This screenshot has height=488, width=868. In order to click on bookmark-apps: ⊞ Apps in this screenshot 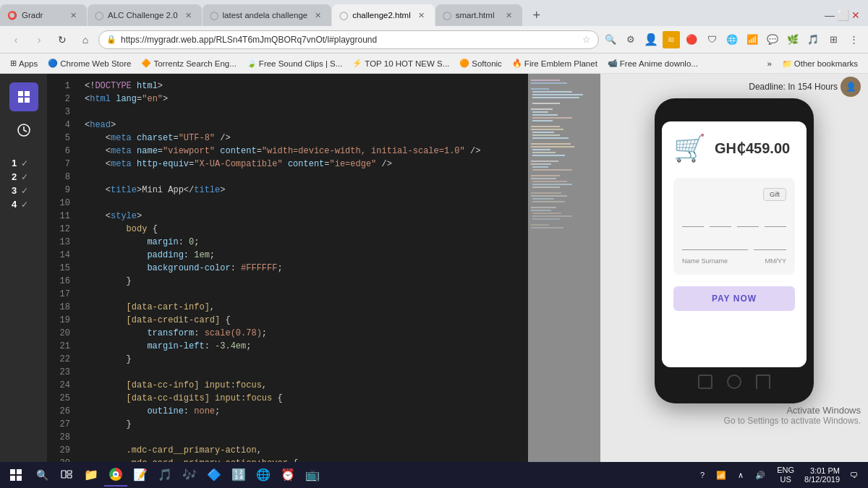, I will do `click(24, 64)`.